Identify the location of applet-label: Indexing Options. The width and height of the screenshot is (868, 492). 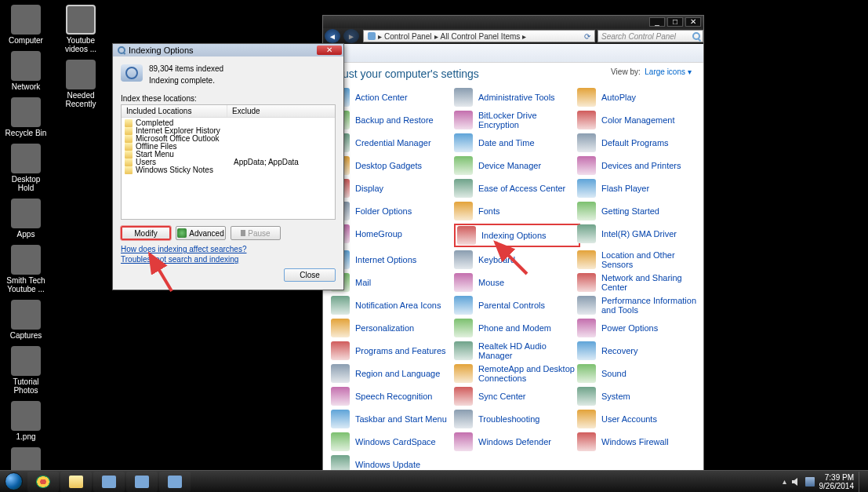
(514, 235).